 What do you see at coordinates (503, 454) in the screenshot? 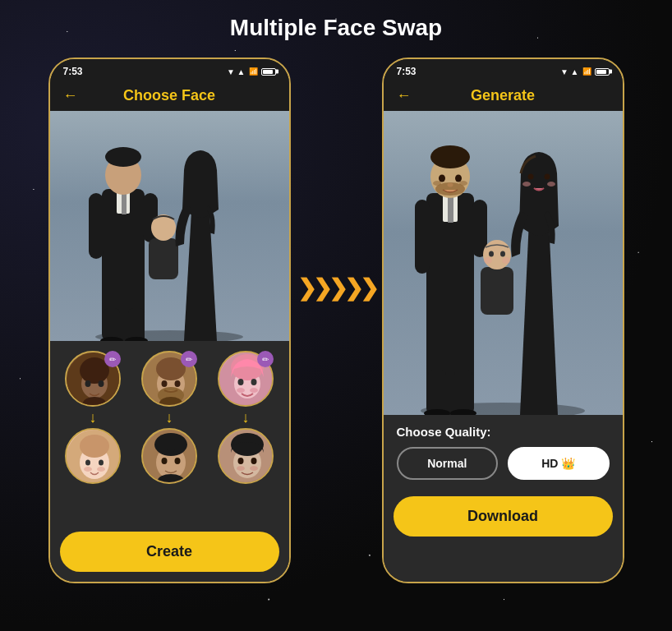
I see `quality-section: Choose Quality: Normal HD 👑` at bounding box center [503, 454].